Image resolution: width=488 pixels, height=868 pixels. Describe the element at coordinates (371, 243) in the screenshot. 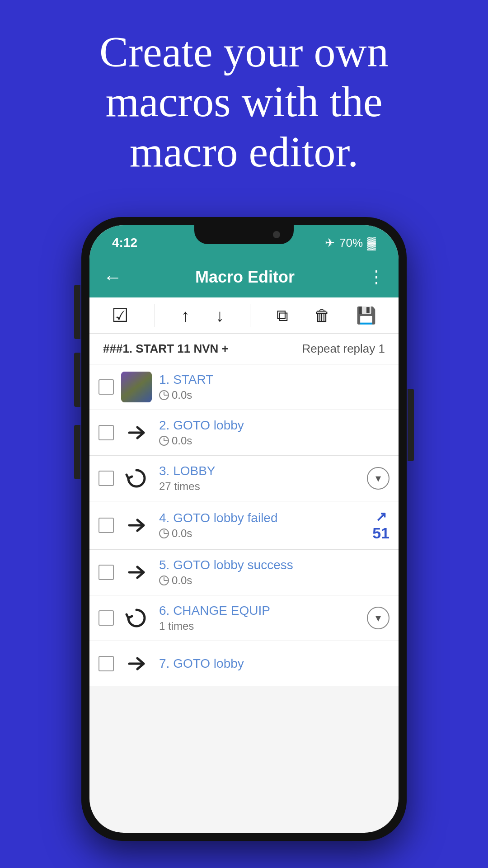

I see `battery-icon: ▓` at that location.